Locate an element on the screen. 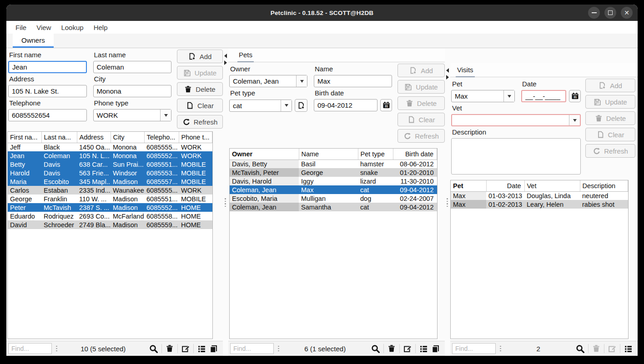 Image resolution: width=644 pixels, height=364 pixels. cell: Coleman is located at coordinates (59, 155).